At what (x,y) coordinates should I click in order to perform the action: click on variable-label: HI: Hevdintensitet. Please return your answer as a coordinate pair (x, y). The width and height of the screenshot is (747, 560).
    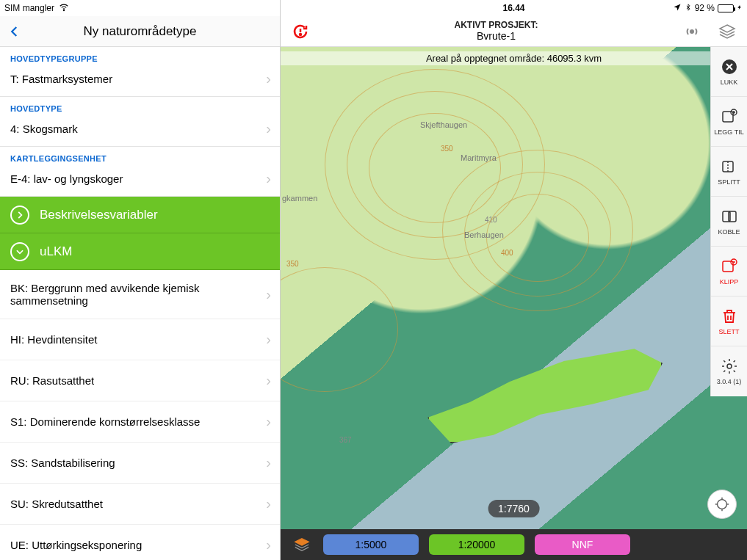
    Looking at the image, I should click on (54, 339).